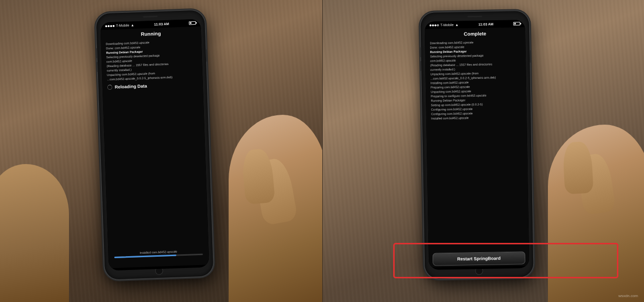 Image resolution: width=644 pixels, height=302 pixels. What do you see at coordinates (477, 145) in the screenshot?
I see `iphone-screen-right: T-Mobile ▲ 11:03 AM Complete Downloading…` at bounding box center [477, 145].